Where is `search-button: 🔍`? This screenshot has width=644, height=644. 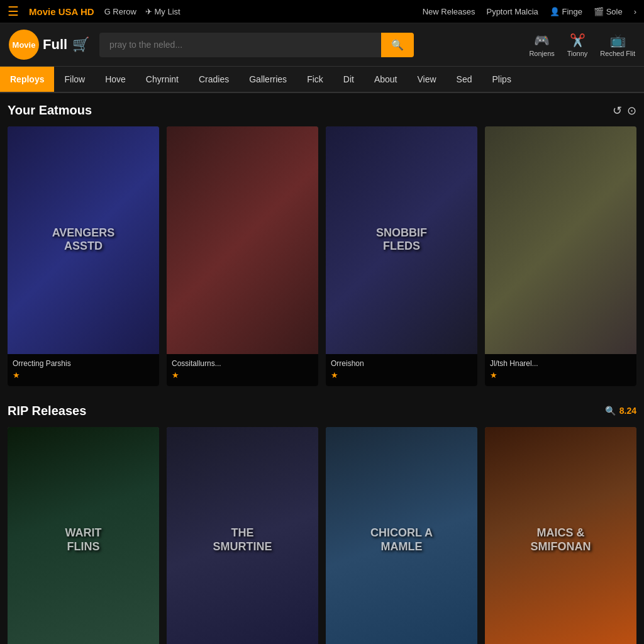 search-button: 🔍 is located at coordinates (397, 45).